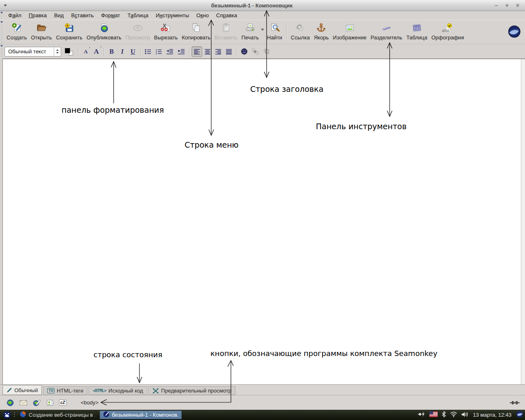 The width and height of the screenshot is (525, 420). What do you see at coordinates (59, 16) in the screenshot?
I see `menu-view: Вид` at bounding box center [59, 16].